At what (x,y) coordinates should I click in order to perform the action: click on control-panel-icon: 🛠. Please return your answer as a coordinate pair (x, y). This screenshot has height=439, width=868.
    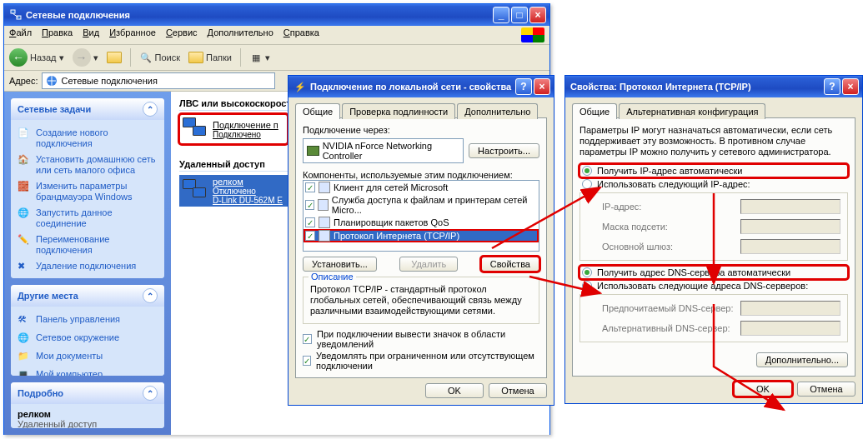
    Looking at the image, I should click on (24, 321).